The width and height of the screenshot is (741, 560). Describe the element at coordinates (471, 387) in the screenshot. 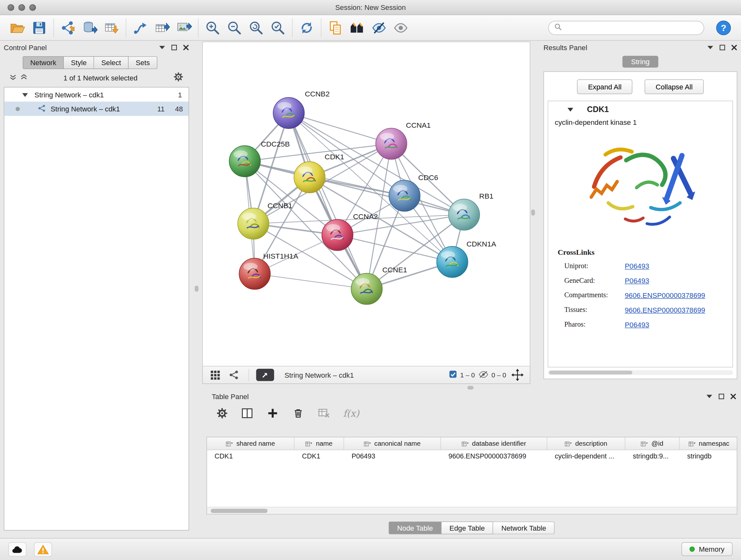

I see `horizontal-splitter-handle` at that location.